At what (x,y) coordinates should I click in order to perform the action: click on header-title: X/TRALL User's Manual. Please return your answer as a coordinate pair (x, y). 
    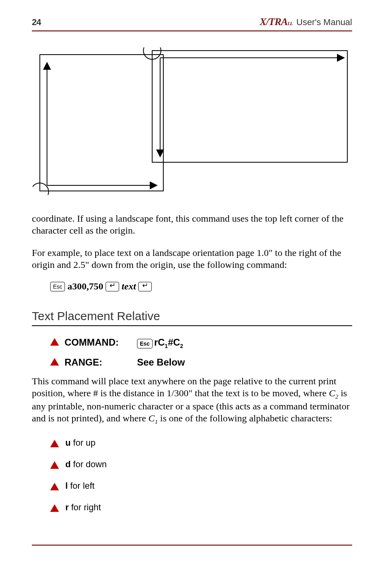
    Looking at the image, I should click on (306, 22).